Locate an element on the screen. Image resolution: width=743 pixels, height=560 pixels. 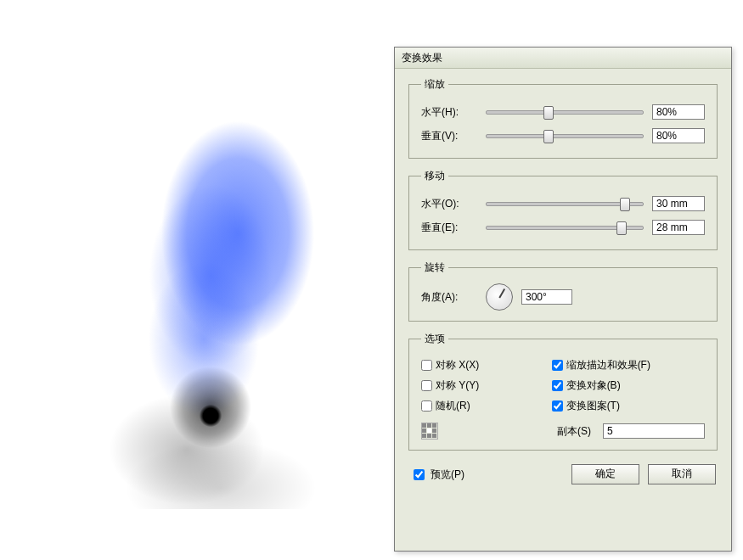
reflect-y-label: 对称 Y(Y) is located at coordinates (457, 385).